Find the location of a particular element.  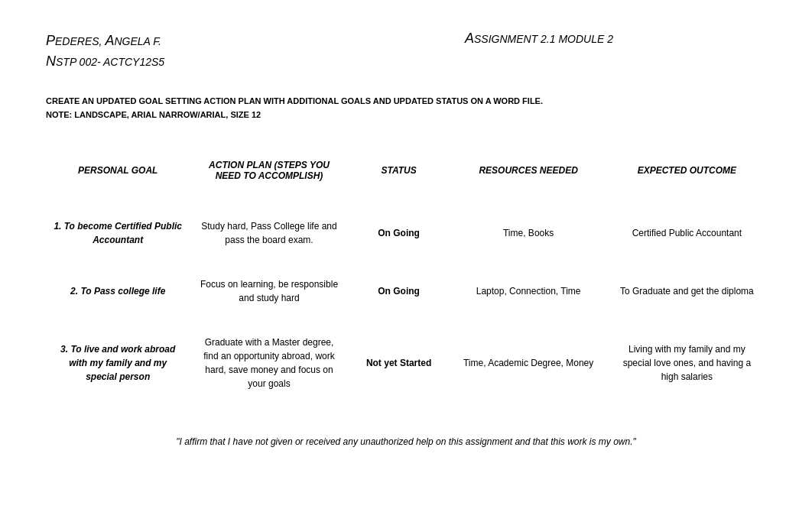

goal-1: 1. To become Certified Public Accountant is located at coordinates (118, 233).